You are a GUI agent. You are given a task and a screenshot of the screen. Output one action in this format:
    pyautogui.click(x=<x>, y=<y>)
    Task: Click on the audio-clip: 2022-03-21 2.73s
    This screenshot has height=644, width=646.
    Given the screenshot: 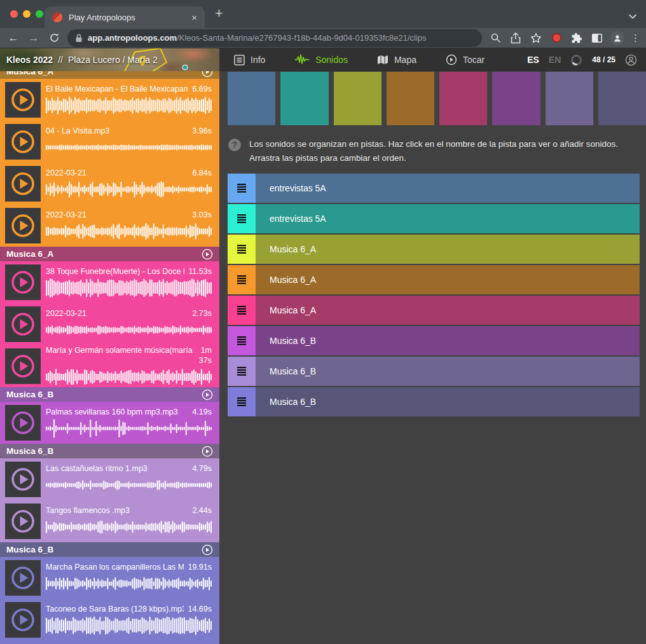 What is the action you would take?
    pyautogui.click(x=109, y=324)
    